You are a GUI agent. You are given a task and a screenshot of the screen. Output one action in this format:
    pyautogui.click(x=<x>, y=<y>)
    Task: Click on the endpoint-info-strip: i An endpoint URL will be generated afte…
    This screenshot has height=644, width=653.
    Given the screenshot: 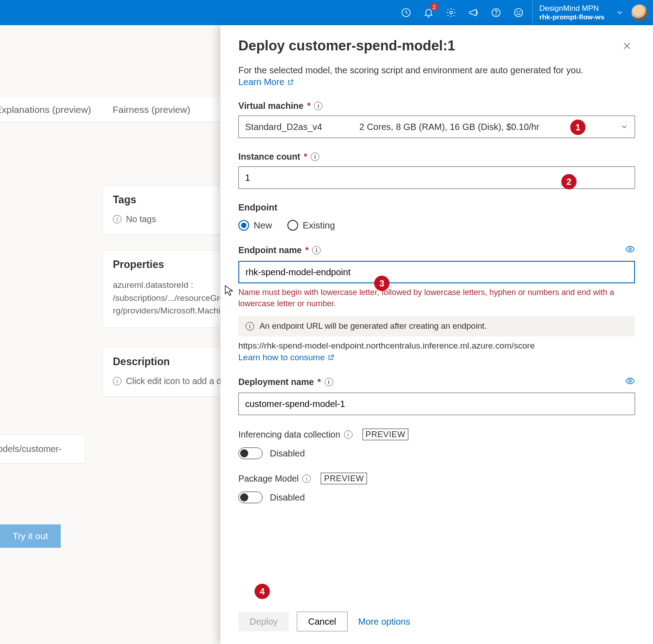 What is the action you would take?
    pyautogui.click(x=437, y=326)
    